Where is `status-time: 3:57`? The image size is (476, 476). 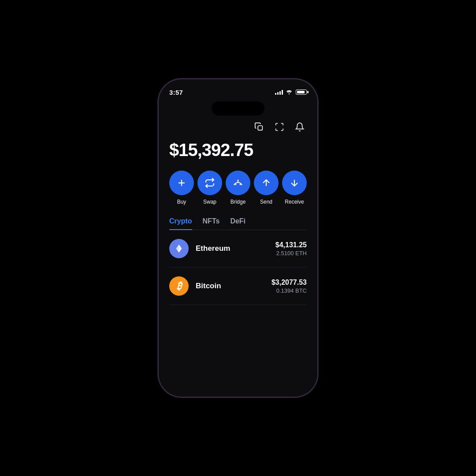 status-time: 3:57 is located at coordinates (176, 93).